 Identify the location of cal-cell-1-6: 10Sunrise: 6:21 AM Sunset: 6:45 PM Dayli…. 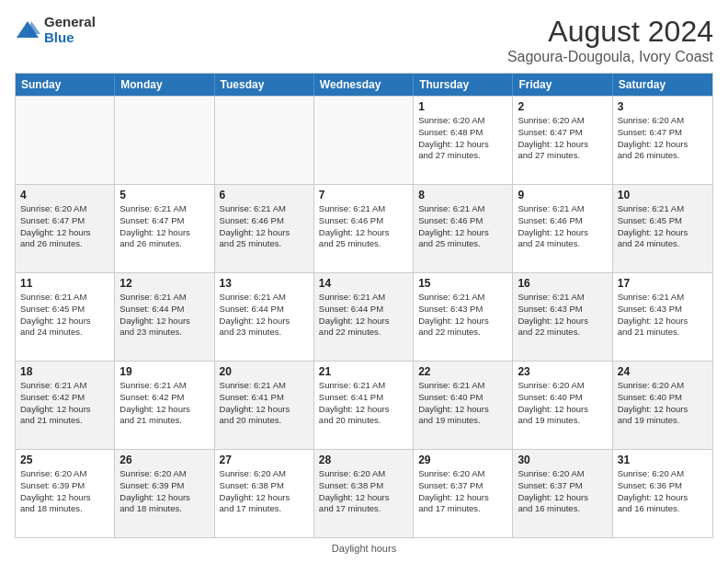
(663, 228).